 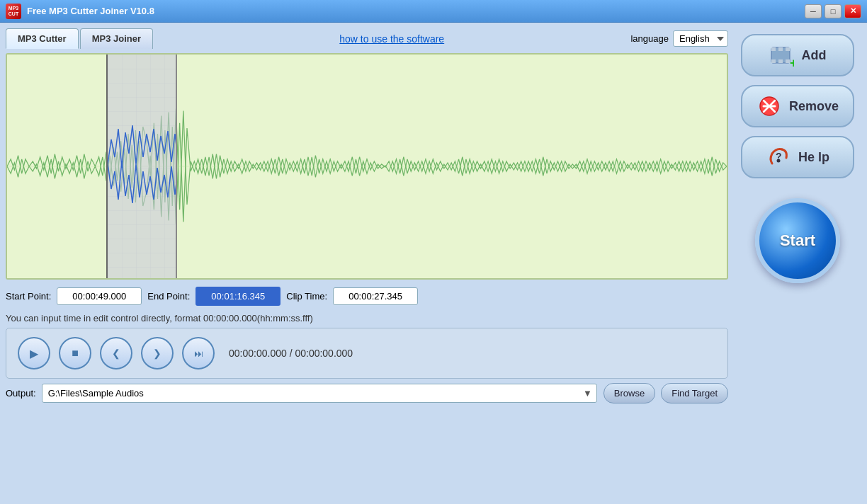 What do you see at coordinates (833, 11) in the screenshot?
I see `title-bar-controls: ─ □ ✕` at bounding box center [833, 11].